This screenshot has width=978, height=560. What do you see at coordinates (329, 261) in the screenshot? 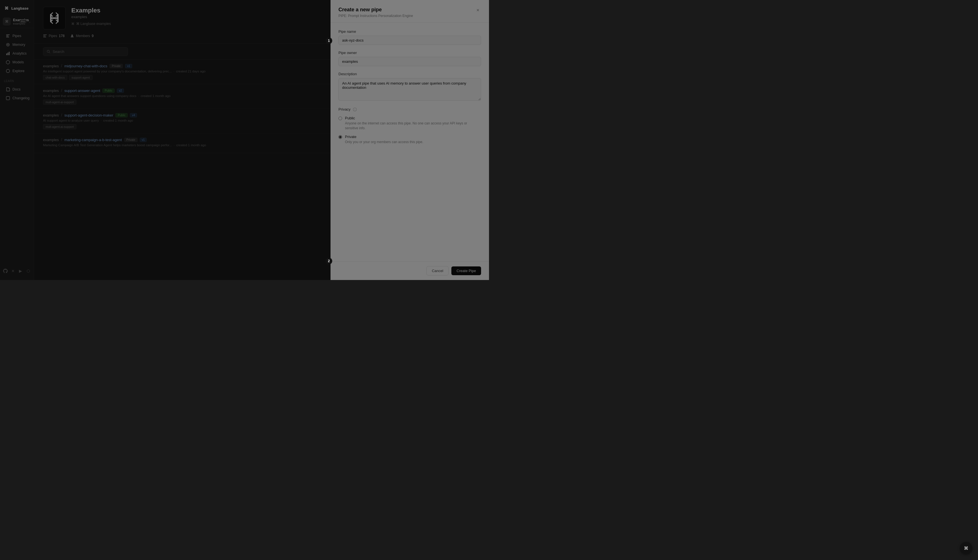
I see `step2-indicator: 2` at bounding box center [329, 261].